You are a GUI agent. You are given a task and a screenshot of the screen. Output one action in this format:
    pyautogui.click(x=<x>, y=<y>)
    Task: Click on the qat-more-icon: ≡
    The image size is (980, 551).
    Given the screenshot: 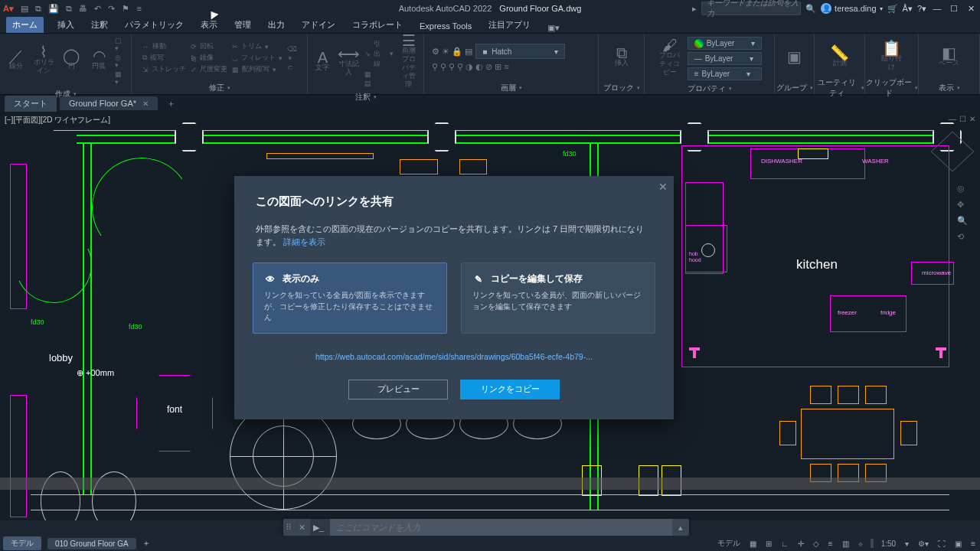 What is the action you would take?
    pyautogui.click(x=139, y=8)
    